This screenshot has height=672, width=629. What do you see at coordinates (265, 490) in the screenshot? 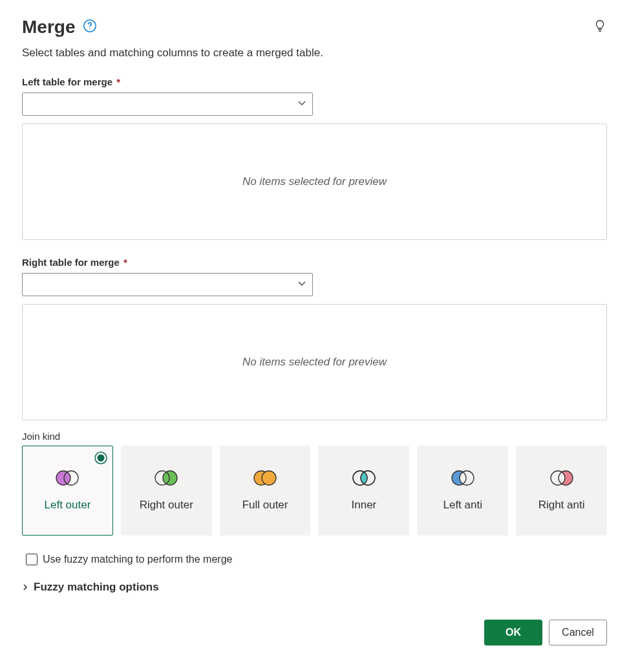
I see `join-card-full-outer: Full outer` at bounding box center [265, 490].